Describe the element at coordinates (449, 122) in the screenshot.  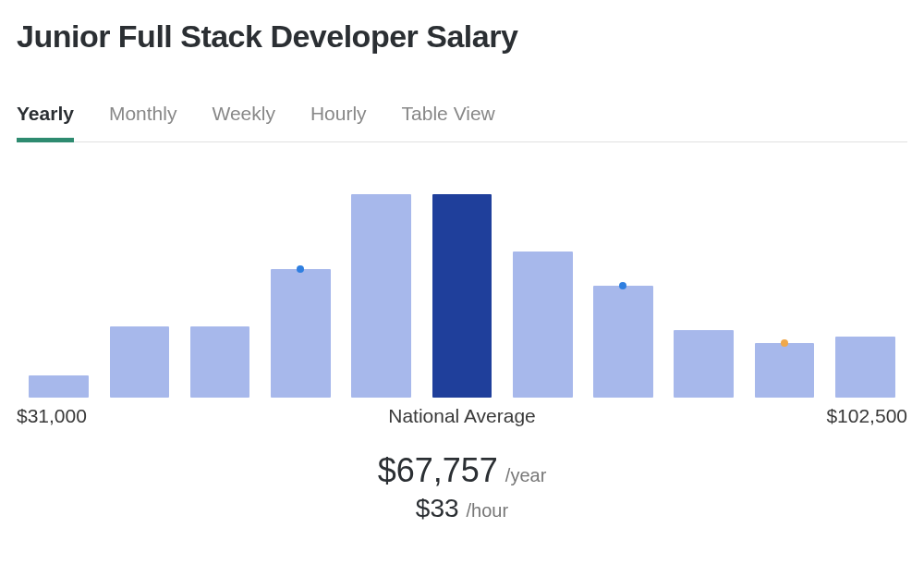
I see `tab-table-view: Table View` at that location.